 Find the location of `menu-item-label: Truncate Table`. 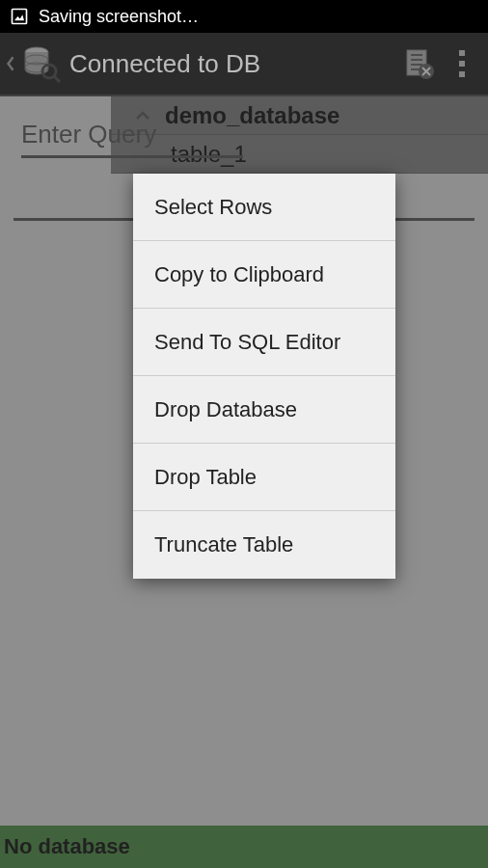

menu-item-label: Truncate Table is located at coordinates (224, 545).